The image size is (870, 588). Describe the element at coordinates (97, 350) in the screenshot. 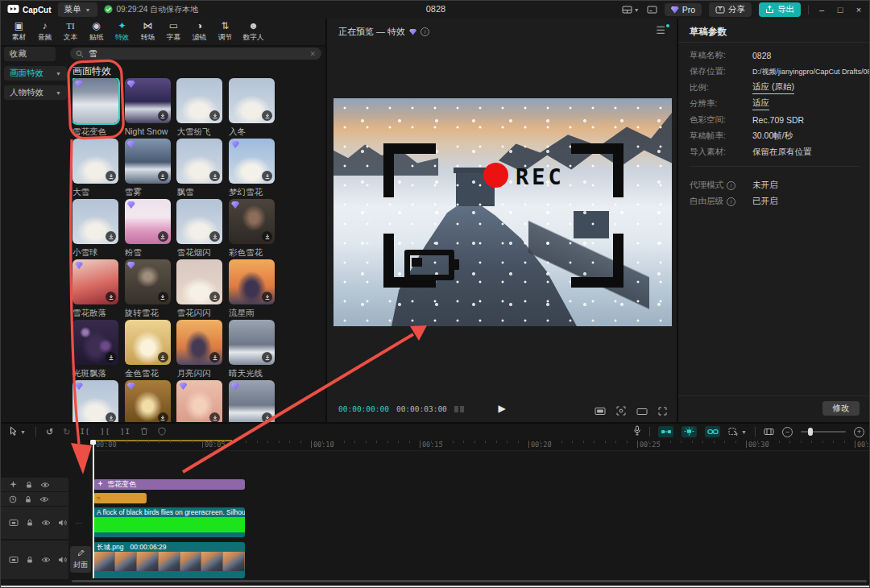

I see `effect-item-光斑飘落: 光斑飘落` at that location.